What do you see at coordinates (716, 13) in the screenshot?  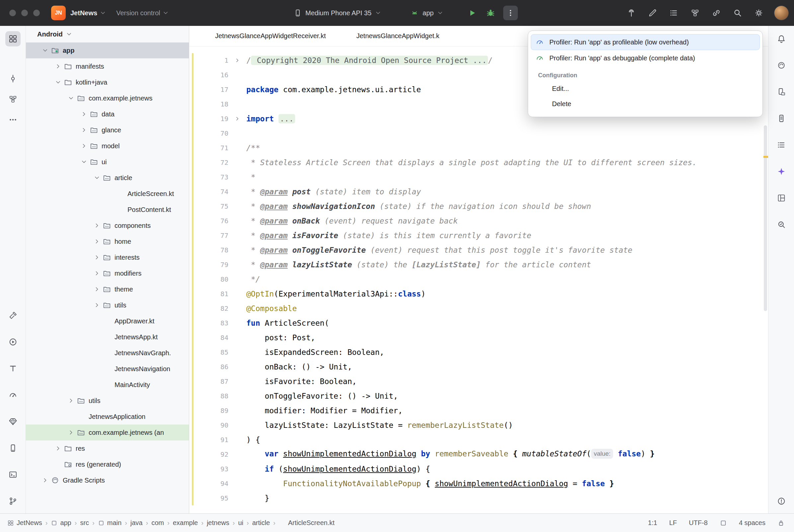 I see `share-button` at bounding box center [716, 13].